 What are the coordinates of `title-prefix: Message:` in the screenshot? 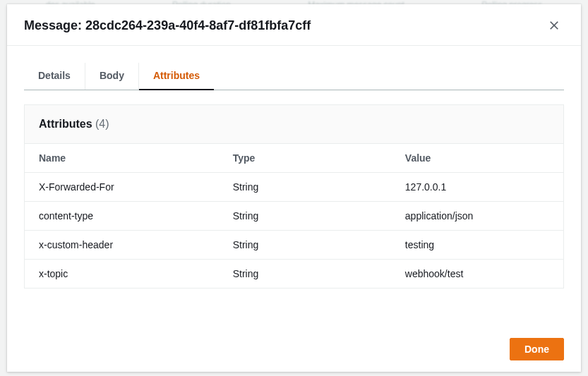 It's located at (55, 25).